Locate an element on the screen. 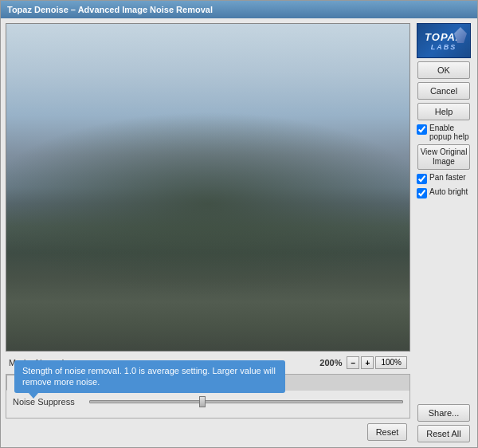 The image size is (478, 448). ok-button: OK is located at coordinates (444, 70).